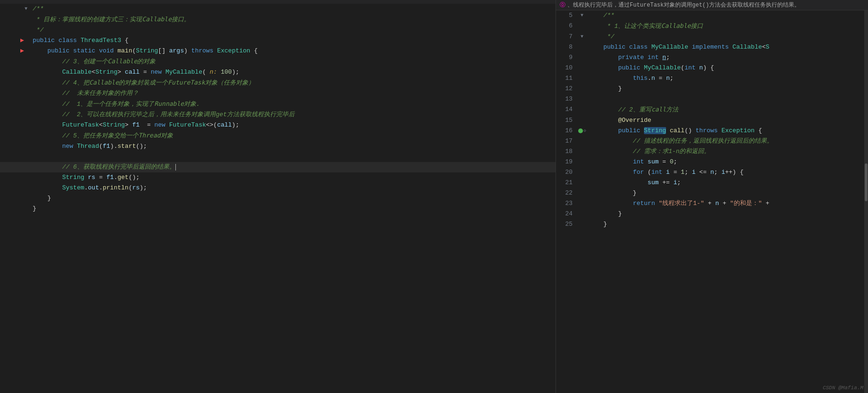  What do you see at coordinates (712, 172) in the screenshot?
I see `table-row: 20 for (int i = 1; i <= n; i++) {` at bounding box center [712, 172].